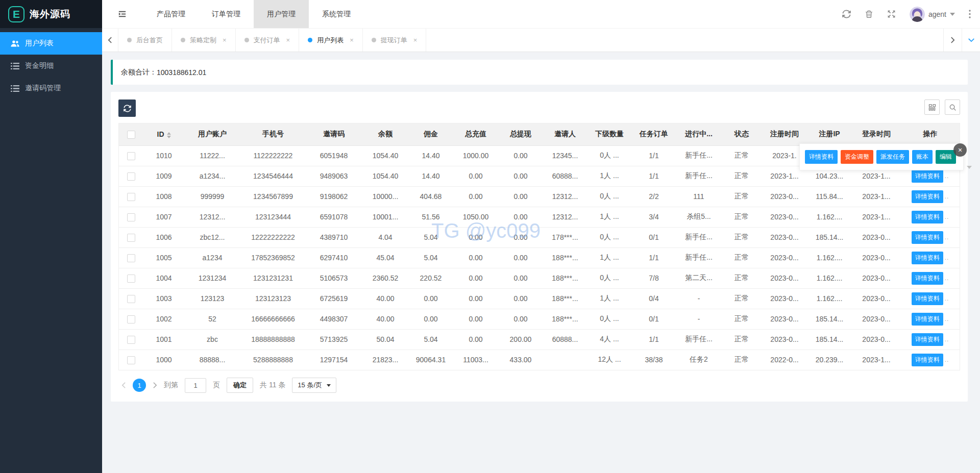  Describe the element at coordinates (110, 40) in the screenshot. I see `tab-scroll-left-icon` at that location.